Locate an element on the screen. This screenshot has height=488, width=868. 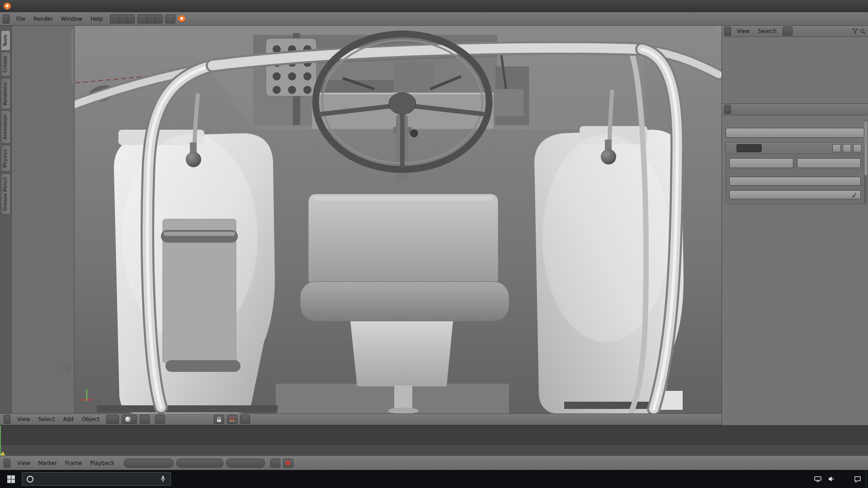
left-fender is located at coordinates (194, 272).